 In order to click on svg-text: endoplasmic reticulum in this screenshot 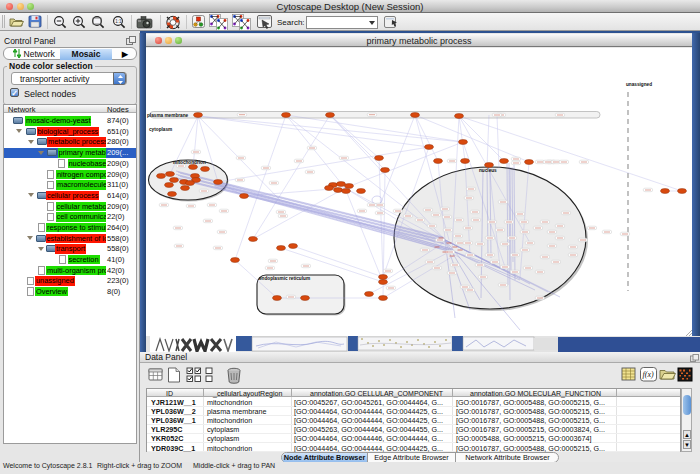, I will do `click(284, 278)`.